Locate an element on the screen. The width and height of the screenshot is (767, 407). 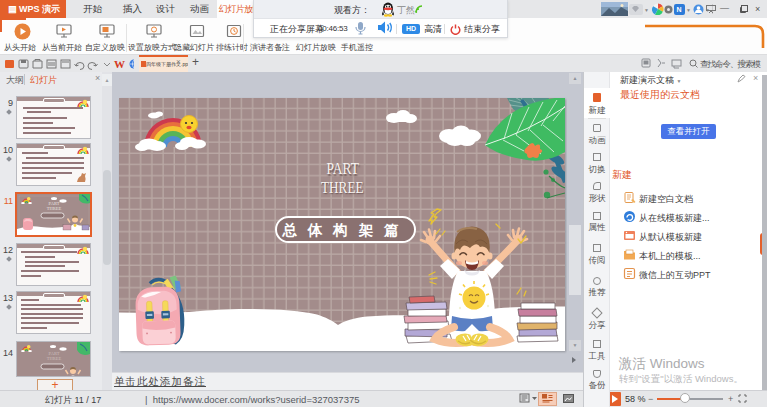
svg-text: W is located at coordinates (120, 64).